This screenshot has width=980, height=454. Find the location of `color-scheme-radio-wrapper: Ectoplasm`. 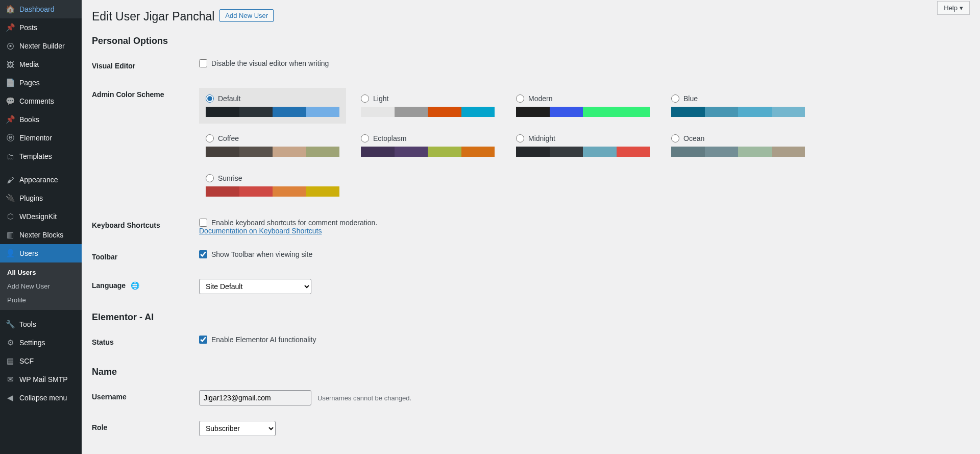

color-scheme-radio-wrapper: Ectoplasm is located at coordinates (428, 138).